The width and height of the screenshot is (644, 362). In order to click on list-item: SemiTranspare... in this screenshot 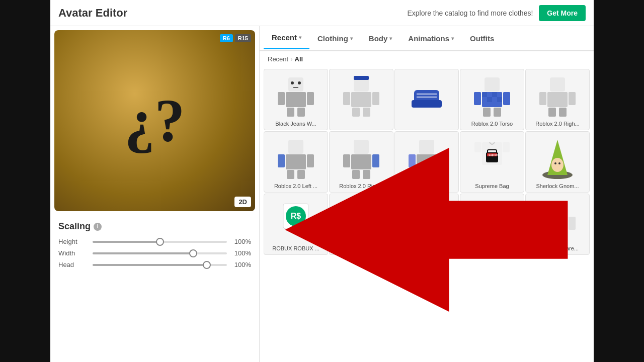, I will do `click(557, 224)`.